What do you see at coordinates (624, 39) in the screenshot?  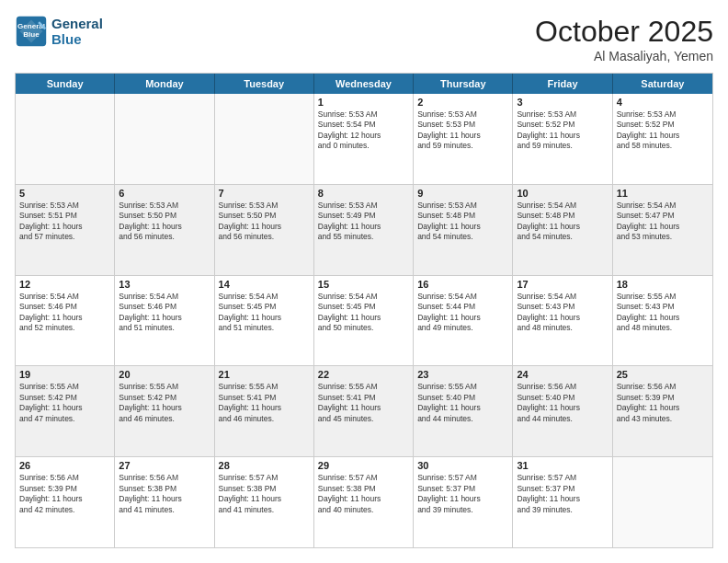 I see `title-block: October 2025 Al Masaliyah, Yemen` at bounding box center [624, 39].